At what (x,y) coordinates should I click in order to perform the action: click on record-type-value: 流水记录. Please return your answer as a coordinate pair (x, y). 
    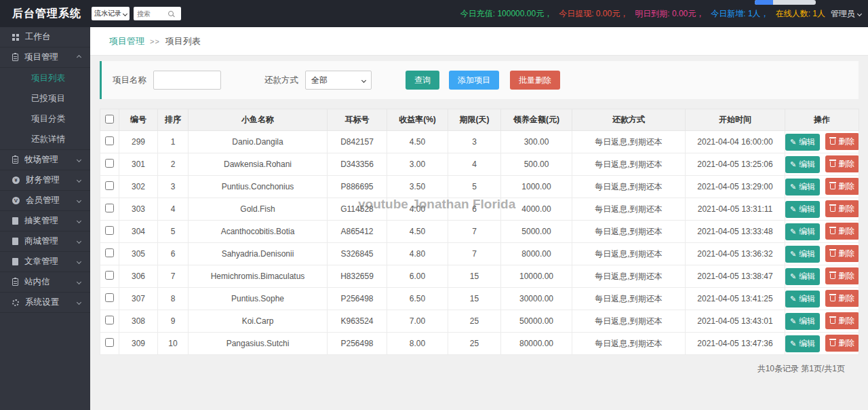
    Looking at the image, I should click on (108, 14).